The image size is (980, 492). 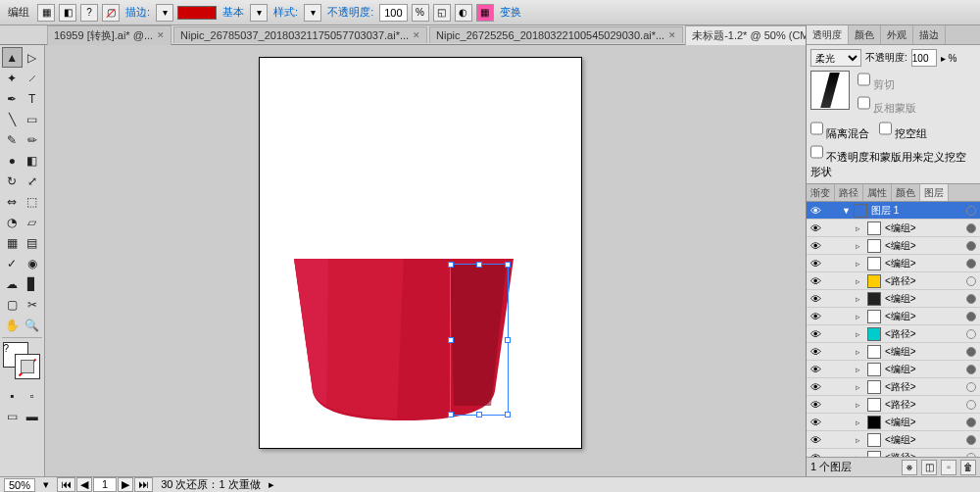 I want to click on selection-tool: ▲, so click(x=12, y=57).